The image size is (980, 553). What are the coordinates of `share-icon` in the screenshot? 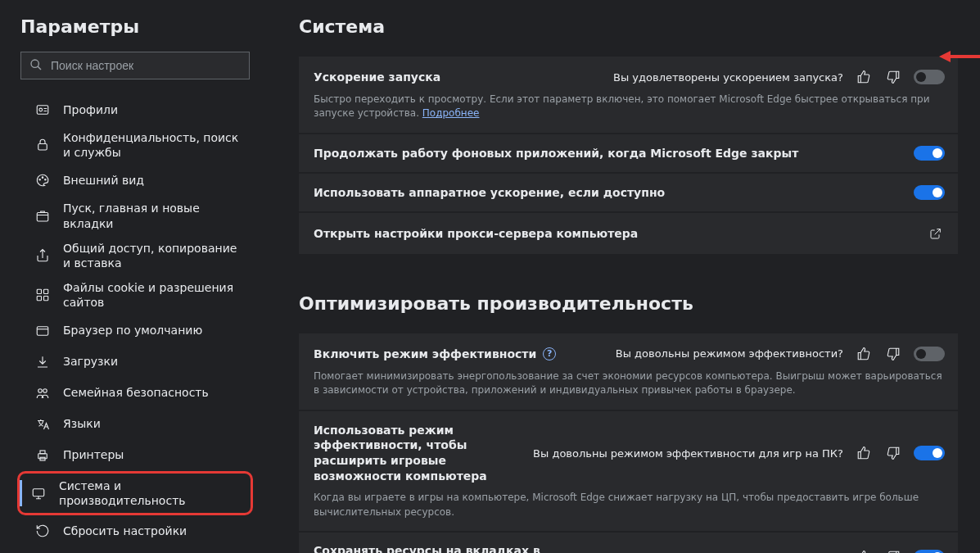 It's located at (43, 256).